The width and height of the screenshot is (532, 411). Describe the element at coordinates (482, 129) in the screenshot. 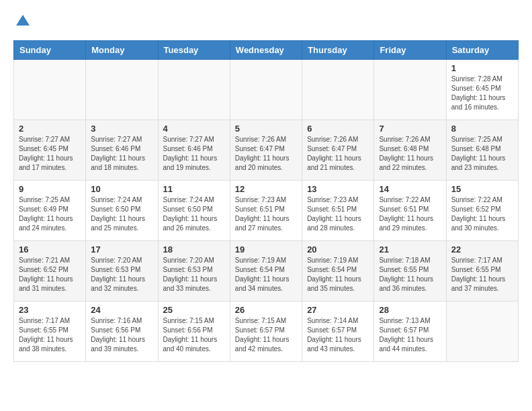

I see `day-number: 8` at that location.